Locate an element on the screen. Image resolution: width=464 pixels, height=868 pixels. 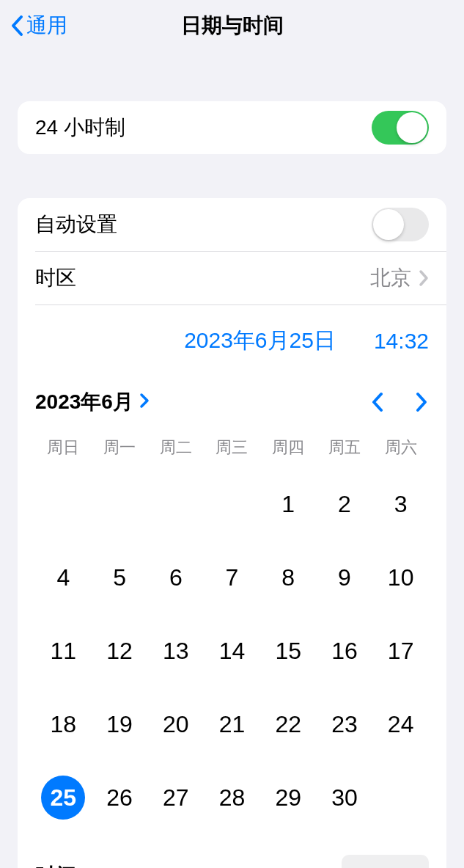
calendar-day: 16 is located at coordinates (345, 651).